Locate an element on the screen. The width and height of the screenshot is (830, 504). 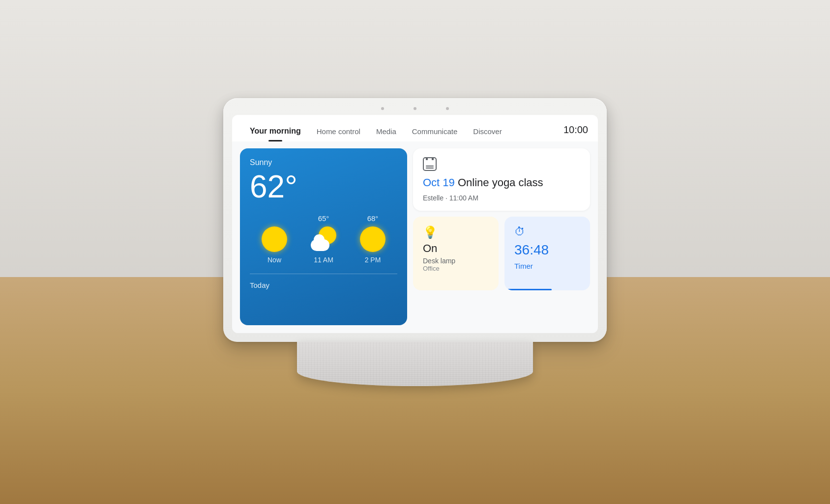
weather-card: Sunny 62° Now 65° is located at coordinates (324, 237).